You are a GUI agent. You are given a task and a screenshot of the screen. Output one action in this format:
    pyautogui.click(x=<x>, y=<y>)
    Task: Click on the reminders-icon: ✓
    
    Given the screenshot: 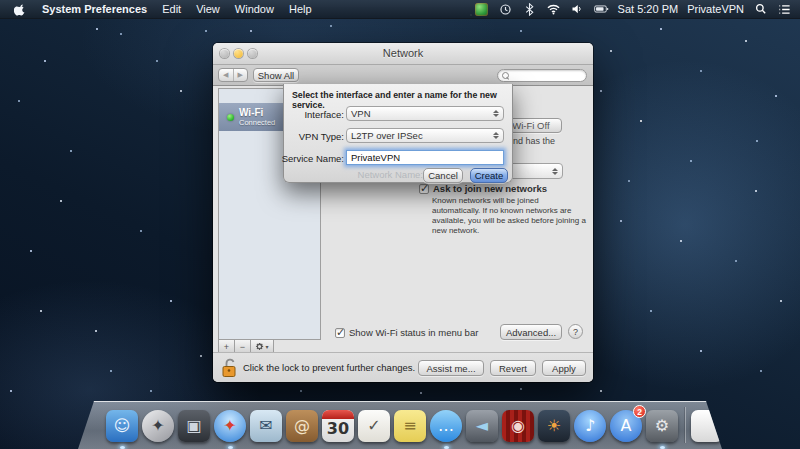 What is the action you would take?
    pyautogui.click(x=374, y=426)
    